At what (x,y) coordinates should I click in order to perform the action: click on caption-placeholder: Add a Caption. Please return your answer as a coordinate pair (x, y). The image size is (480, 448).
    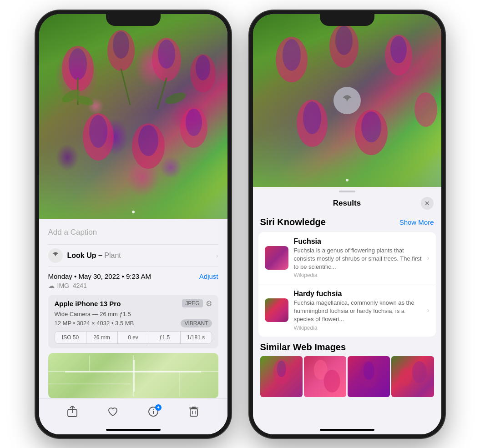
    Looking at the image, I should click on (133, 234).